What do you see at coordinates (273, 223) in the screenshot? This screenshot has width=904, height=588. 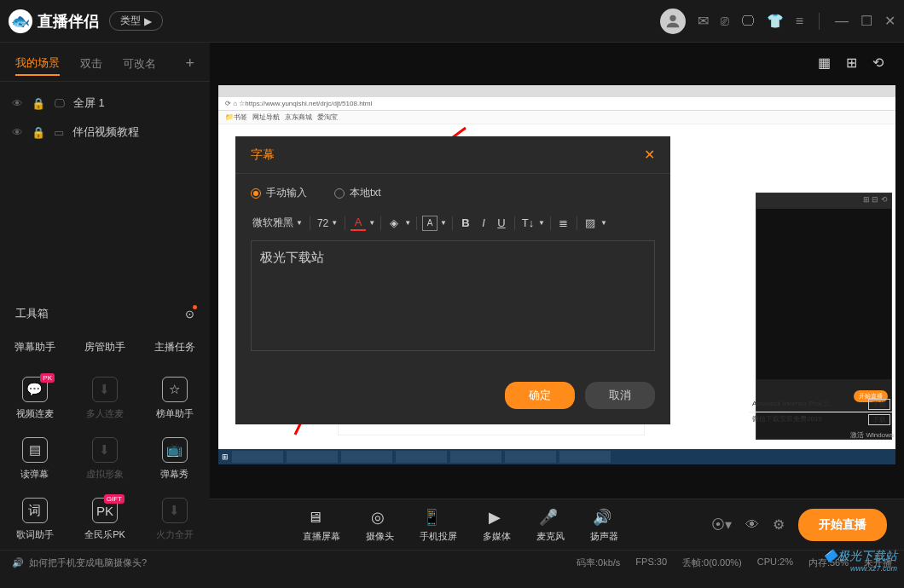 I see `font-name: 微软雅黑` at bounding box center [273, 223].